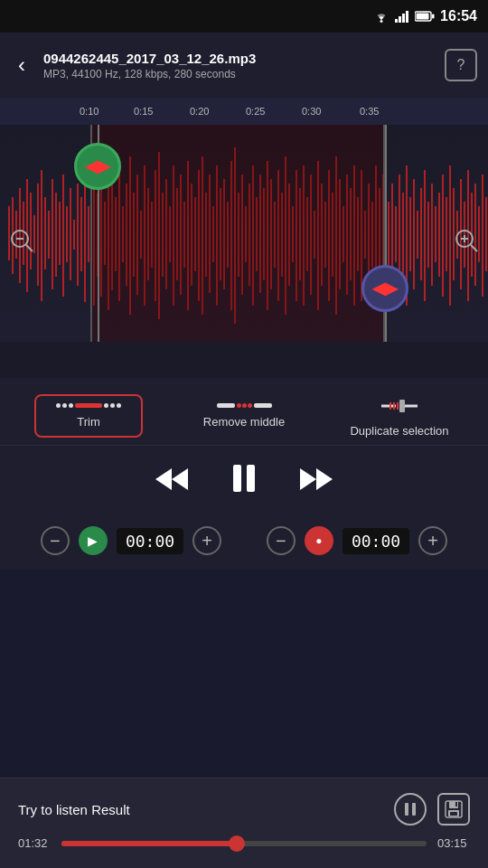 The height and width of the screenshot is (868, 488). Describe the element at coordinates (244, 843) in the screenshot. I see `result-controls: 01:32 03:15` at that location.